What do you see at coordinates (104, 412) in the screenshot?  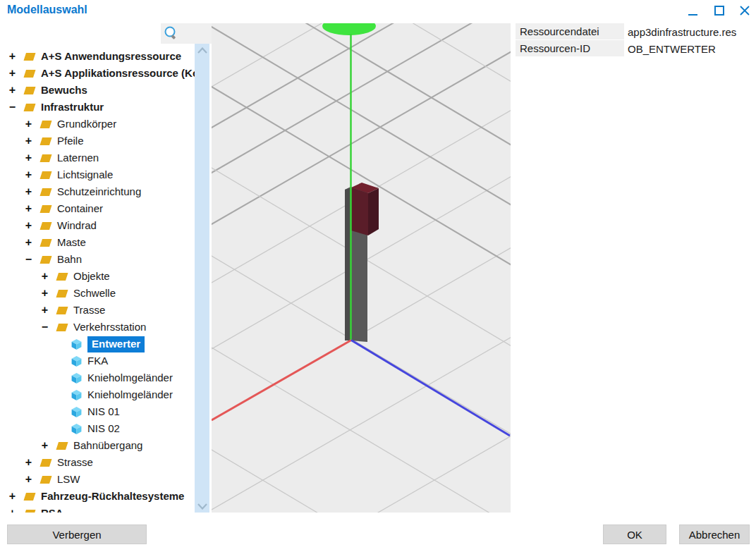 I see `tree-item-label: NIS 01` at bounding box center [104, 412].